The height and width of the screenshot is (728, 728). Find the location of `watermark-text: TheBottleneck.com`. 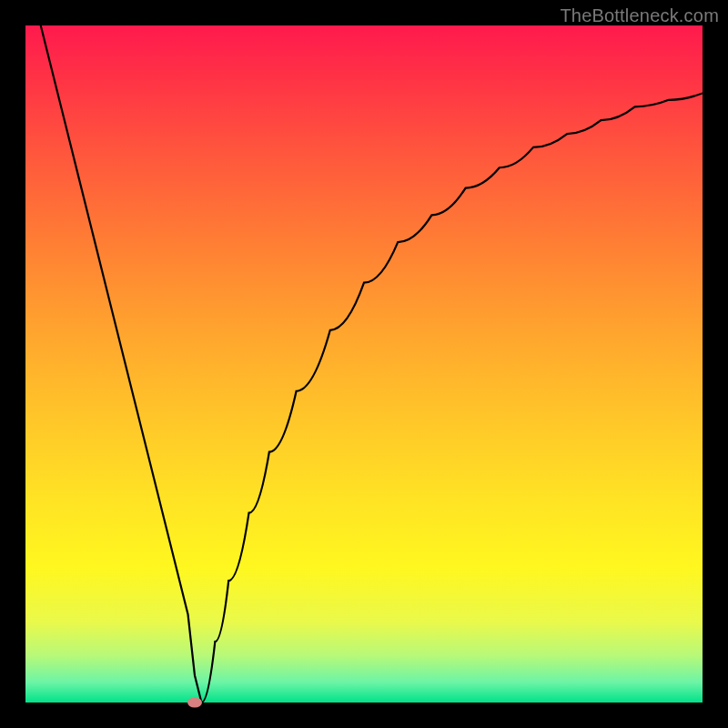

watermark-text: TheBottleneck.com is located at coordinates (639, 16).